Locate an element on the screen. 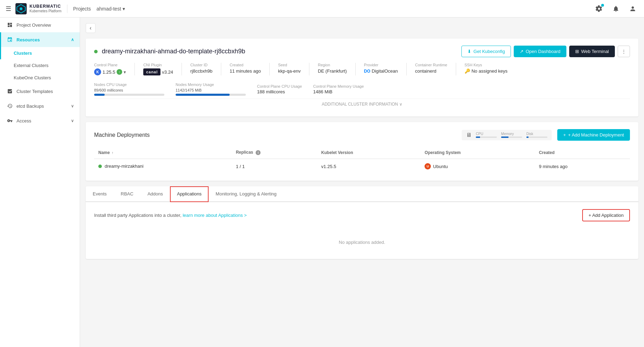 This screenshot has height=347, width=644. container-runtime-info: Container Runtime containerd is located at coordinates (435, 69).